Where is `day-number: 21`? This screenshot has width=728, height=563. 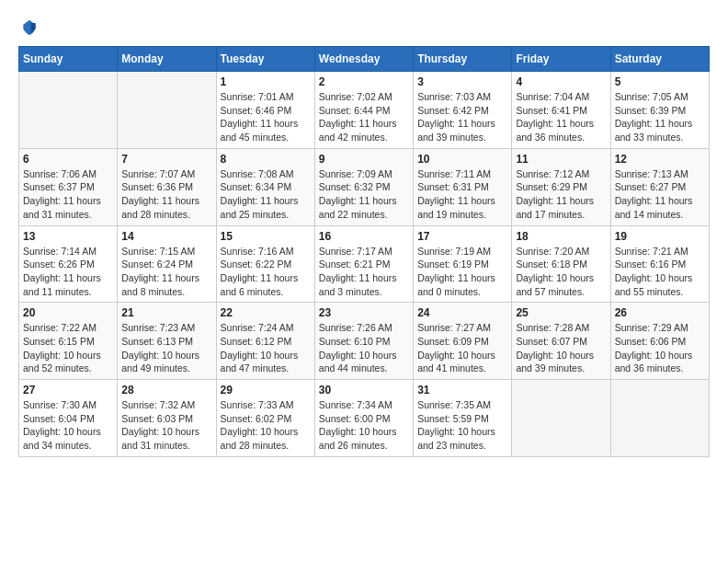
day-number: 21 is located at coordinates (166, 313).